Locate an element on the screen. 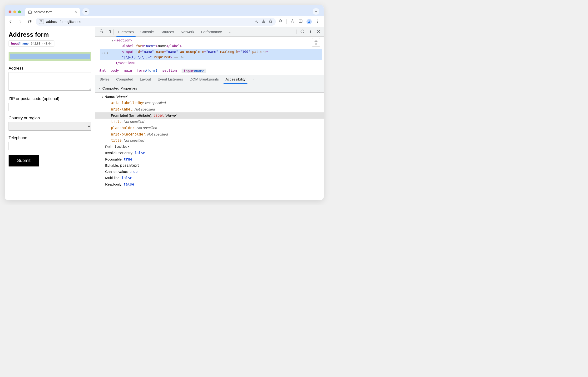  devtools-tabs: Elements Console Sources Network Perform… is located at coordinates (209, 32).